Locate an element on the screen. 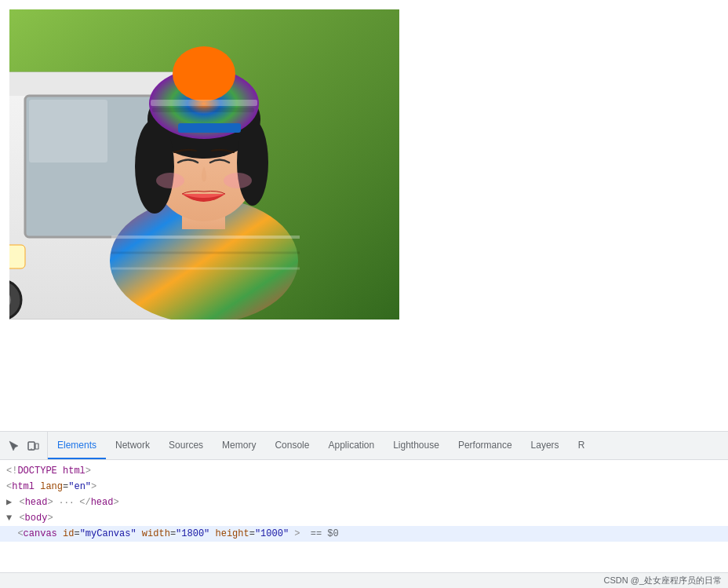  devtools-icon-group is located at coordinates (24, 446).